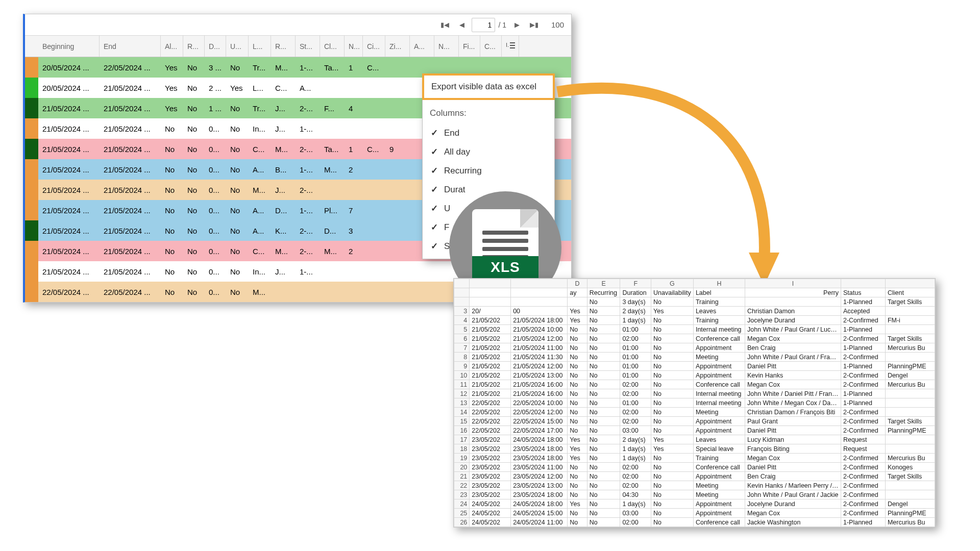 Image resolution: width=980 pixels, height=551 pixels. I want to click on cell: Jocelyne Durand, so click(793, 320).